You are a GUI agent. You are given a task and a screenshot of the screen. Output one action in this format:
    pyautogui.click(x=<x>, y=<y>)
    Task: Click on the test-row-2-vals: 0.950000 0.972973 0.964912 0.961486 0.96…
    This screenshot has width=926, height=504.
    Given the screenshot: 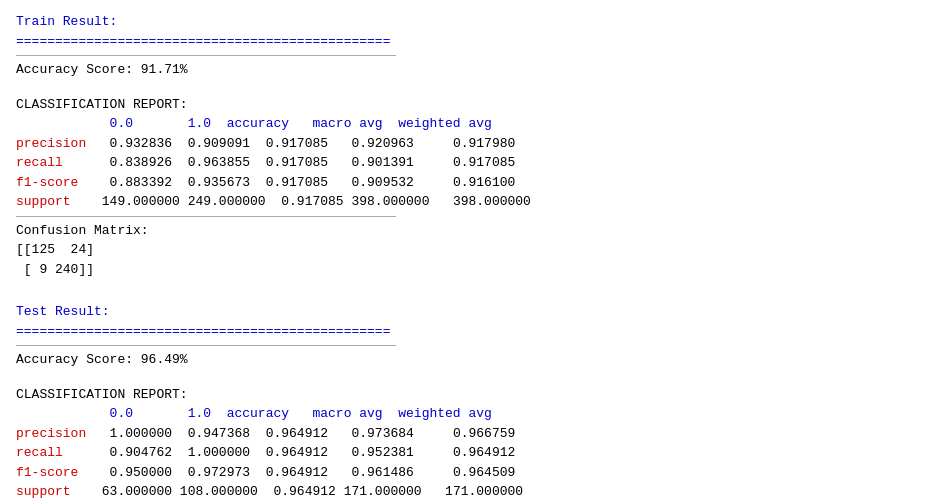 What is the action you would take?
    pyautogui.click(x=300, y=472)
    